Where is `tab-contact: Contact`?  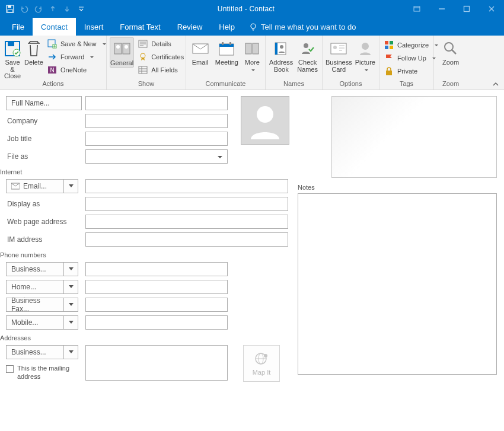 tab-contact: Contact is located at coordinates (55, 27).